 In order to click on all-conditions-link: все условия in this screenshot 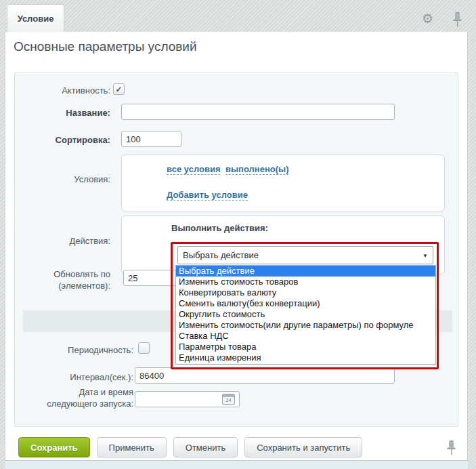, I will do `click(194, 169)`.